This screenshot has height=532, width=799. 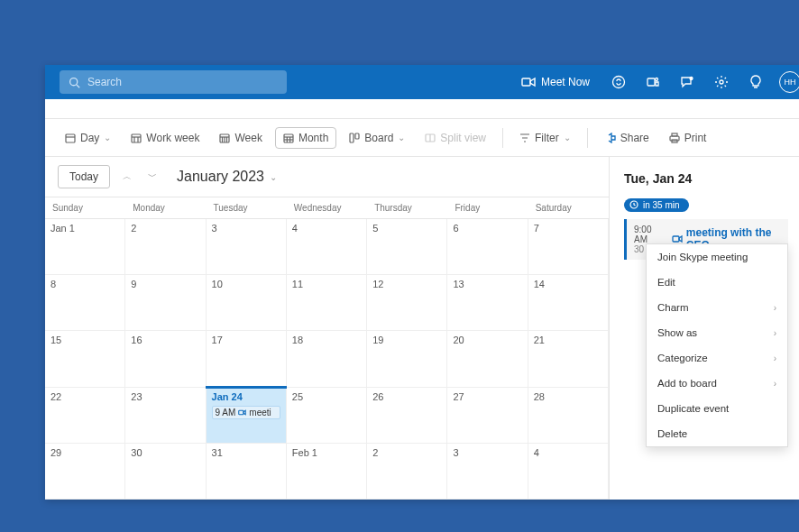 What do you see at coordinates (247, 207) in the screenshot?
I see `weekday-label: Tuesday` at bounding box center [247, 207].